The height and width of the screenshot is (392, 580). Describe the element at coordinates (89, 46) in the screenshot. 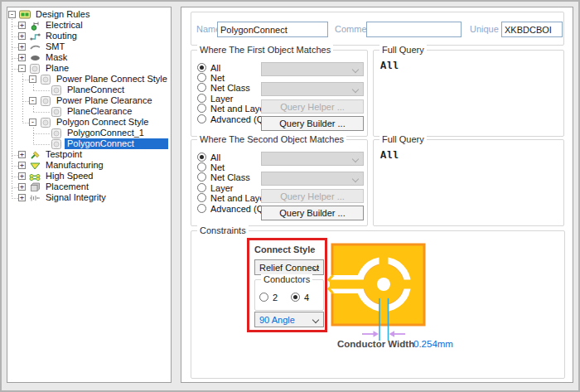

I see `tree-item-smt: + SMT` at that location.